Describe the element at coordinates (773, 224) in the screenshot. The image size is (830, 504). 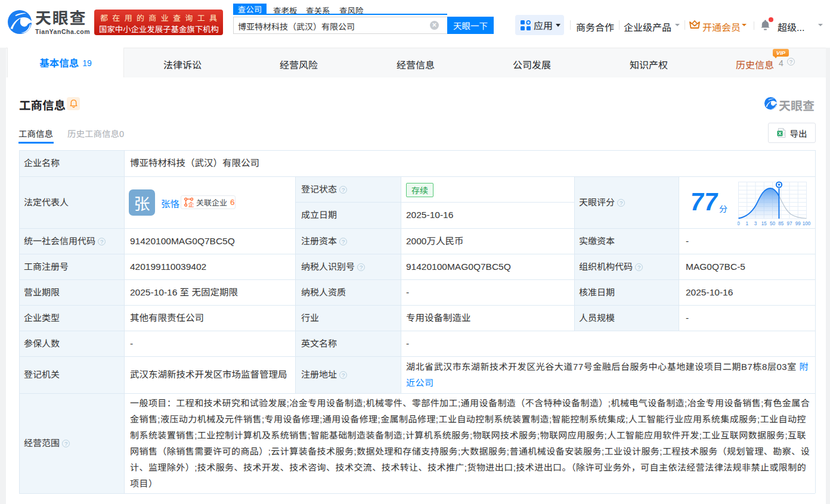
I see `svg-text: 50` at that location.